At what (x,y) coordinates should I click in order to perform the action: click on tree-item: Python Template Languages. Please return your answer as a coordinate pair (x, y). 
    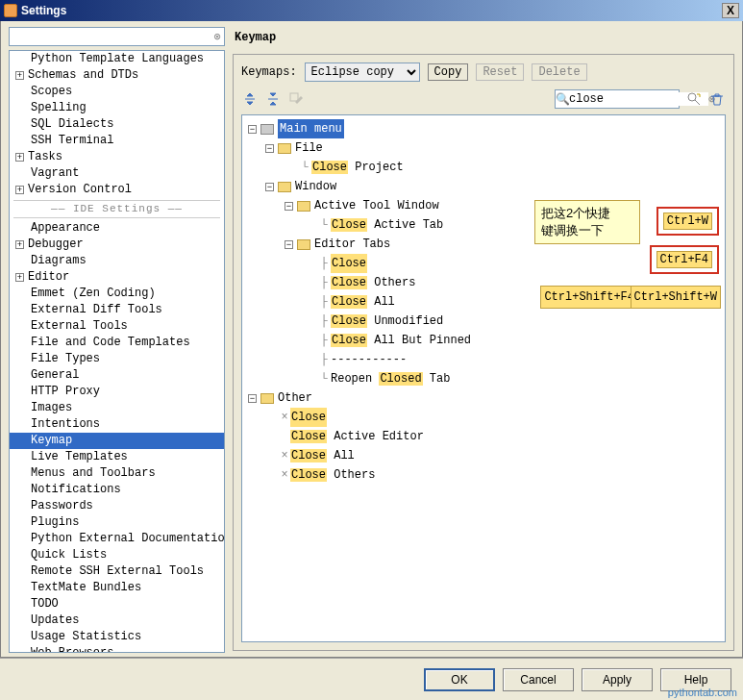
    Looking at the image, I should click on (117, 60).